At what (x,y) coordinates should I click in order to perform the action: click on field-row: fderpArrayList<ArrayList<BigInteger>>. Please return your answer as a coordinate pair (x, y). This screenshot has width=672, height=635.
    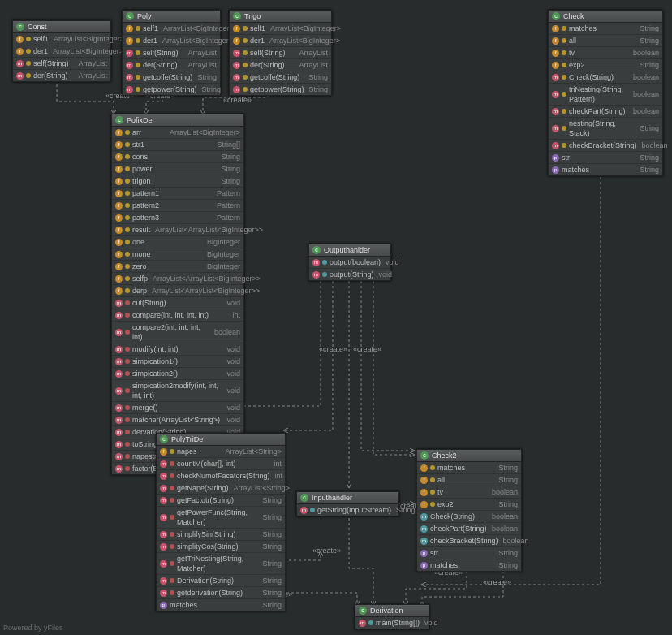
    Looking at the image, I should click on (178, 291).